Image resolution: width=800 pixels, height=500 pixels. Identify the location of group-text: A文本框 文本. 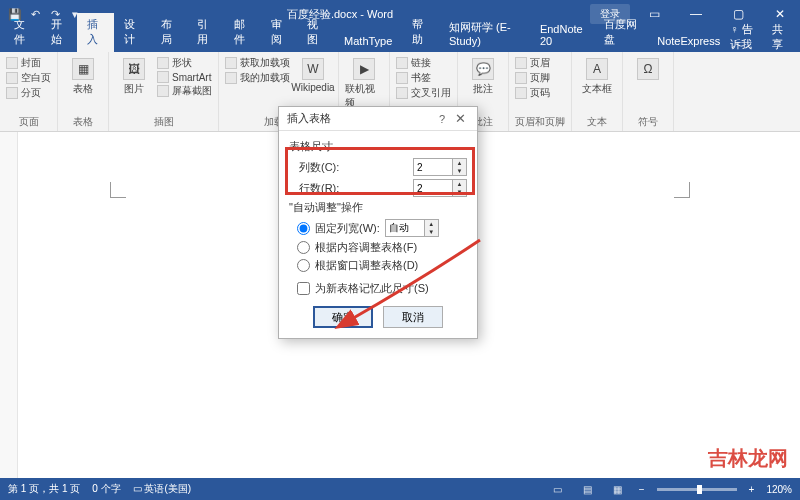
(598, 92).